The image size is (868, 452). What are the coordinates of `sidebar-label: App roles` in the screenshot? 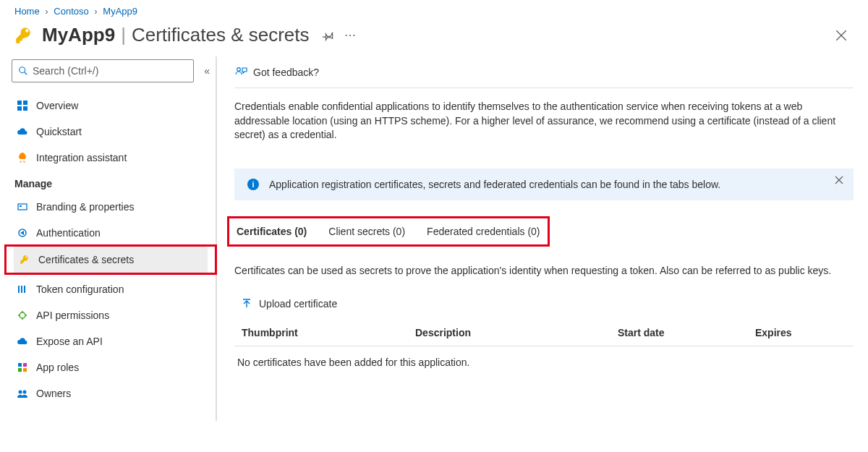 It's located at (58, 367).